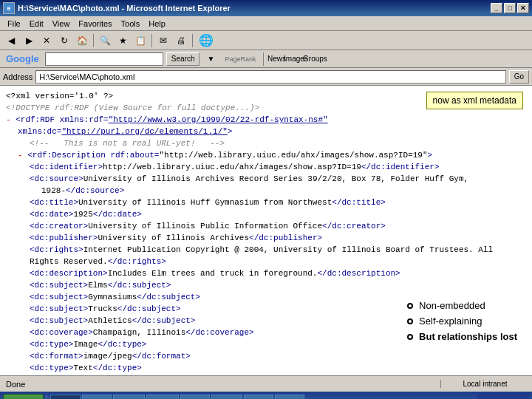 Image resolution: width=532 pixels, height=399 pixels. What do you see at coordinates (266, 77) in the screenshot?
I see `address-bar: Address Go` at bounding box center [266, 77].